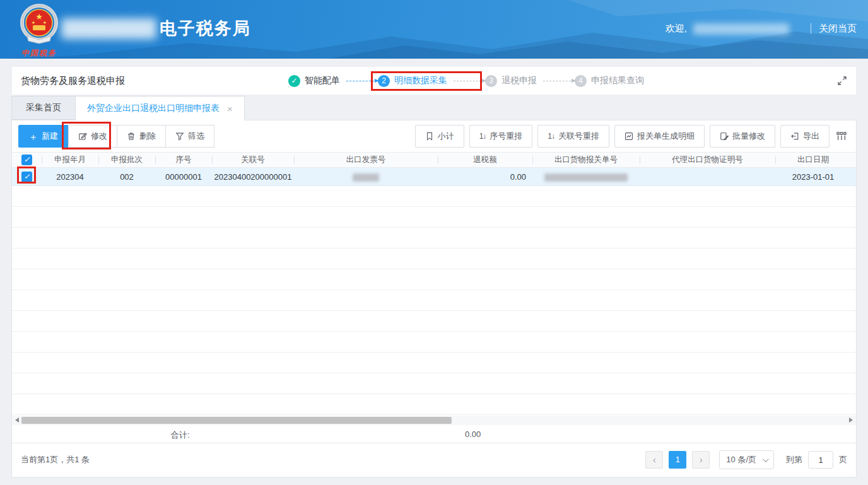  I want to click on goto-suffix-label: 页, so click(843, 460).